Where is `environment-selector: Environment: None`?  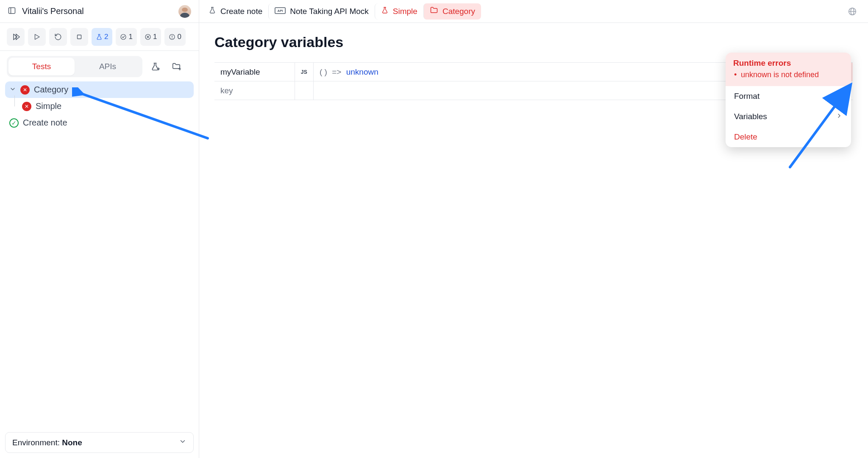 environment-selector: Environment: None is located at coordinates (99, 443).